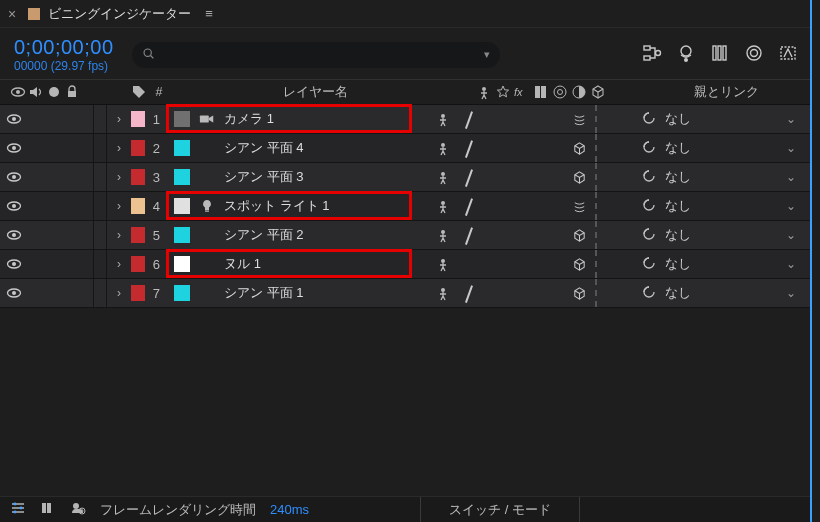 The image size is (820, 522). I want to click on render-time-icon, so click(78, 510).